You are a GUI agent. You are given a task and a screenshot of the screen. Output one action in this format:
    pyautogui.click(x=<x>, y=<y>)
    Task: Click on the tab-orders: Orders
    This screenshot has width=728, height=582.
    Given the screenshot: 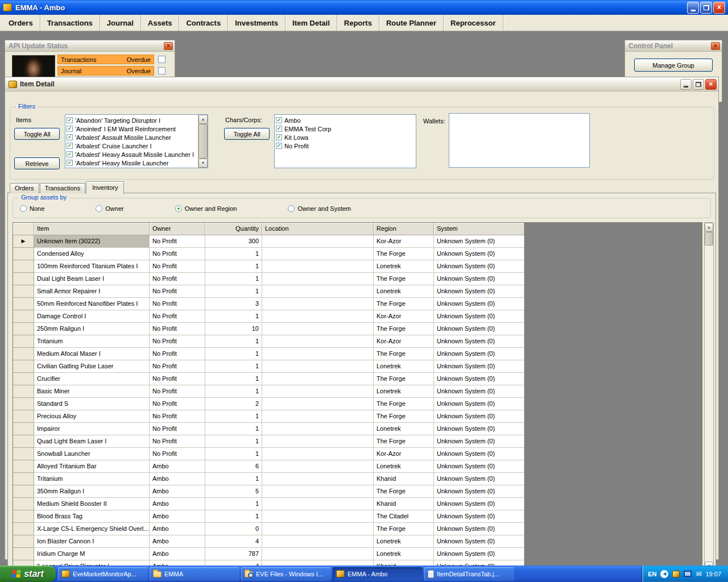 What is the action you would take?
    pyautogui.click(x=24, y=188)
    